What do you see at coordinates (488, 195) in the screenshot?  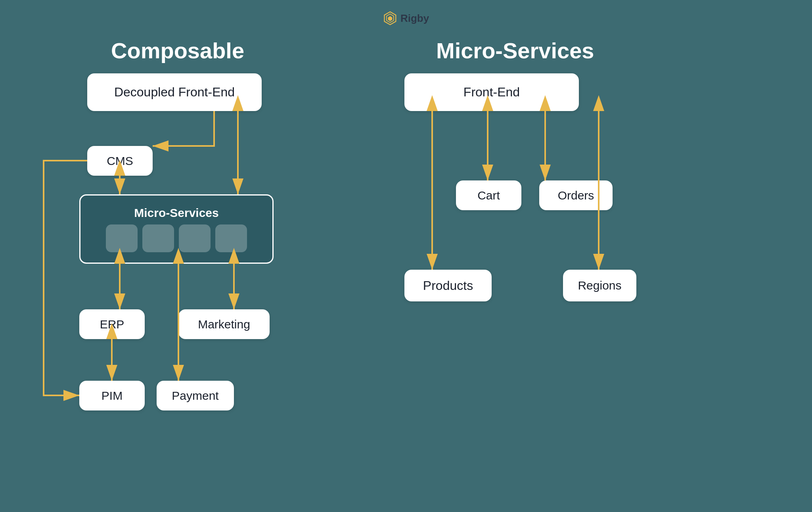 I see `cart-box: Cart` at bounding box center [488, 195].